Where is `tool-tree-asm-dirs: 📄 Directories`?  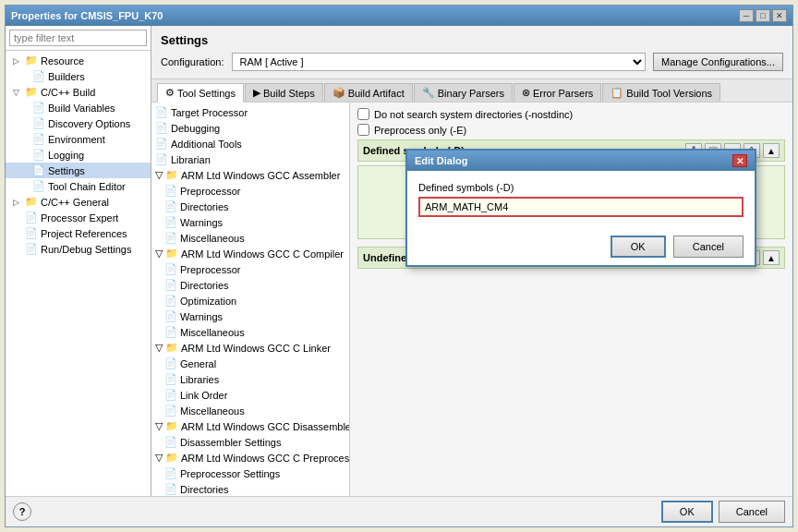 tool-tree-asm-dirs: 📄 Directories is located at coordinates (250, 207).